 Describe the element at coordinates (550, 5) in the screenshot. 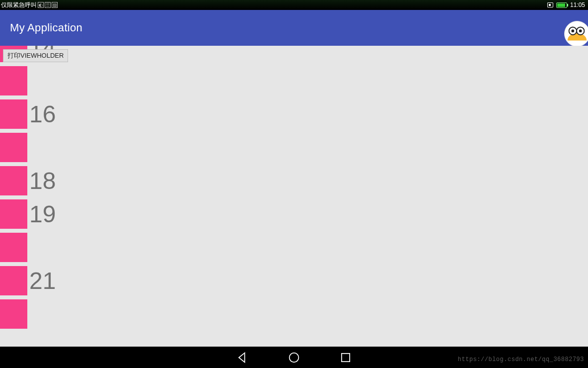

I see `sim-card-icon` at that location.